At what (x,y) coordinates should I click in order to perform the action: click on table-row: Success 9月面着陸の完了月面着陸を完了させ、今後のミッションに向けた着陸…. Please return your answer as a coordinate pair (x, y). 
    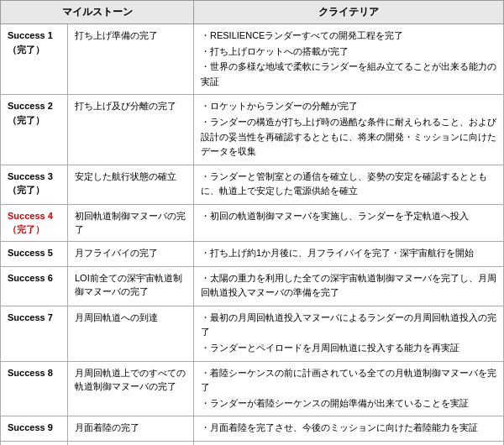
    Looking at the image, I should click on (252, 429).